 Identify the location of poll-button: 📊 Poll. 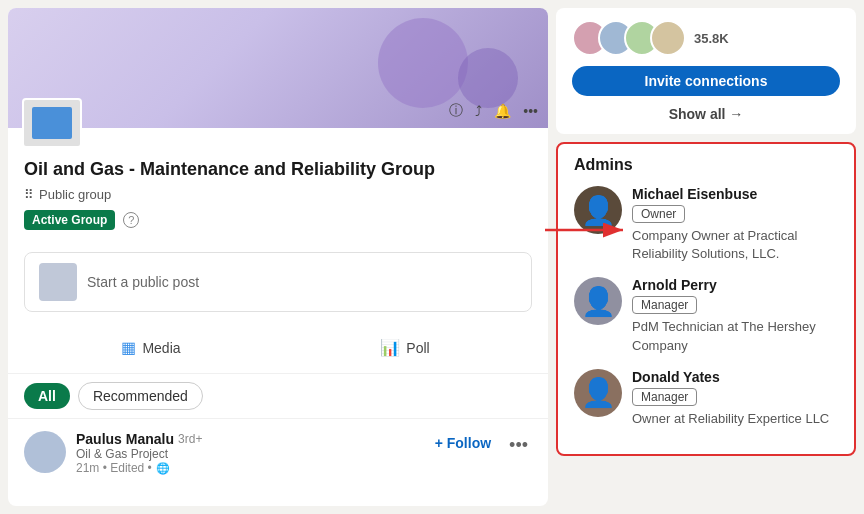
(405, 348).